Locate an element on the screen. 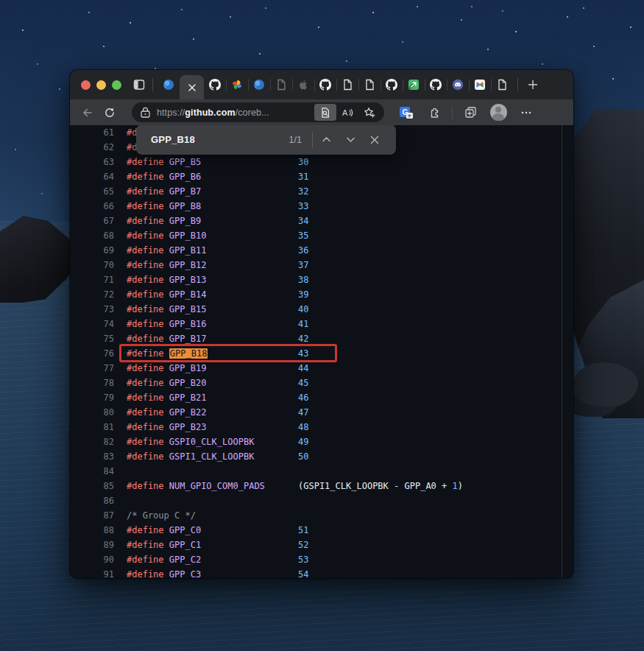 Image resolution: width=644 pixels, height=651 pixels. translate-button: G is located at coordinates (406, 113).